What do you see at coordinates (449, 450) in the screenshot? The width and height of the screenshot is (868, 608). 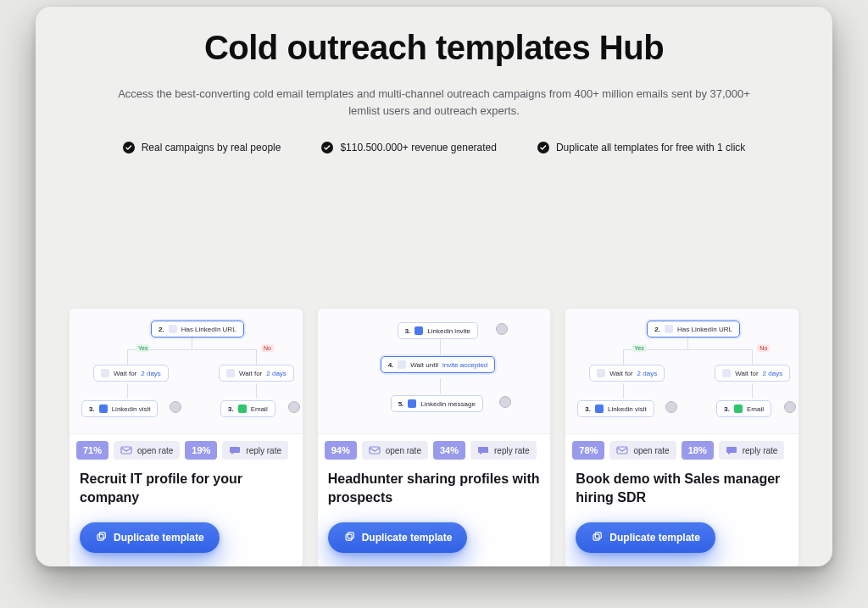 I see `reply-rate-percent: 34%` at bounding box center [449, 450].